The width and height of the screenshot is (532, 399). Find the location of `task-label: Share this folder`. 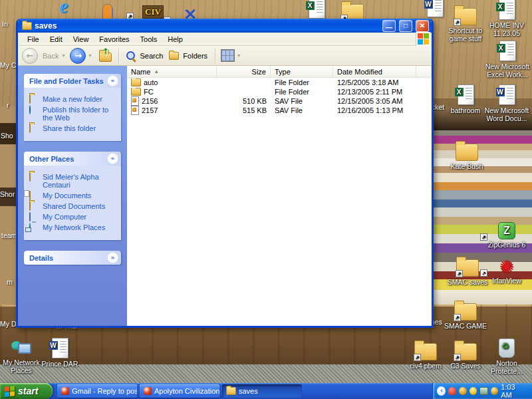

task-label: Share this folder is located at coordinates (69, 128).